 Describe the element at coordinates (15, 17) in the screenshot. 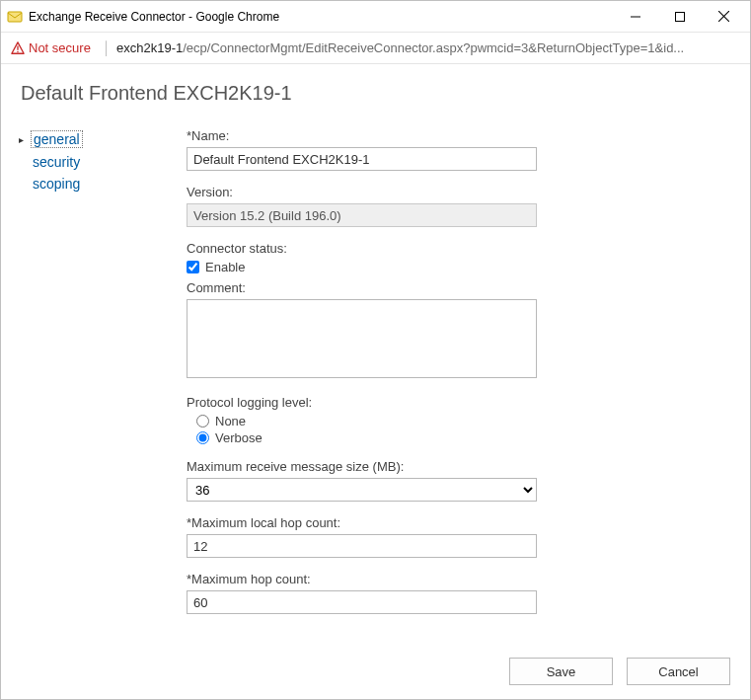

I see `app-icon` at that location.